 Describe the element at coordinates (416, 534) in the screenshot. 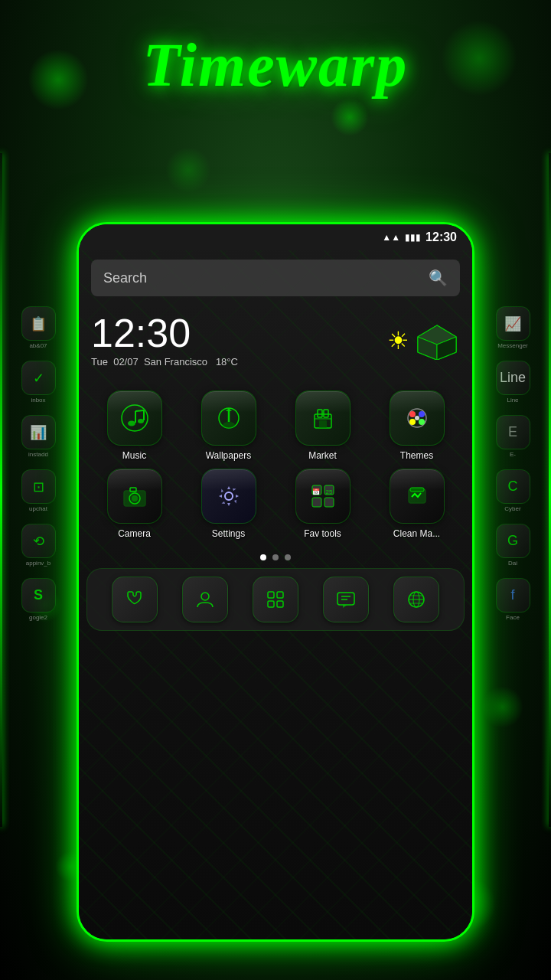

I see `cleanmaster-app-label: Clean Ma...` at that location.